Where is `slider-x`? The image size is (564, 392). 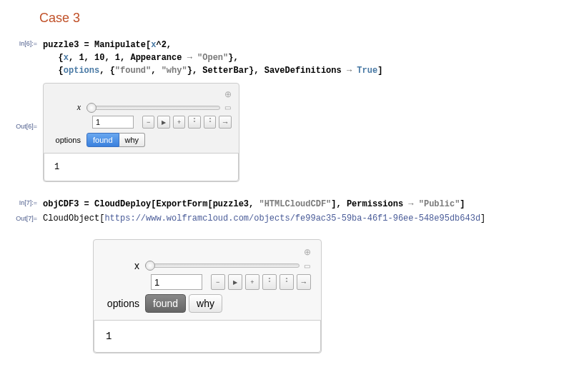 slider-x is located at coordinates (153, 108).